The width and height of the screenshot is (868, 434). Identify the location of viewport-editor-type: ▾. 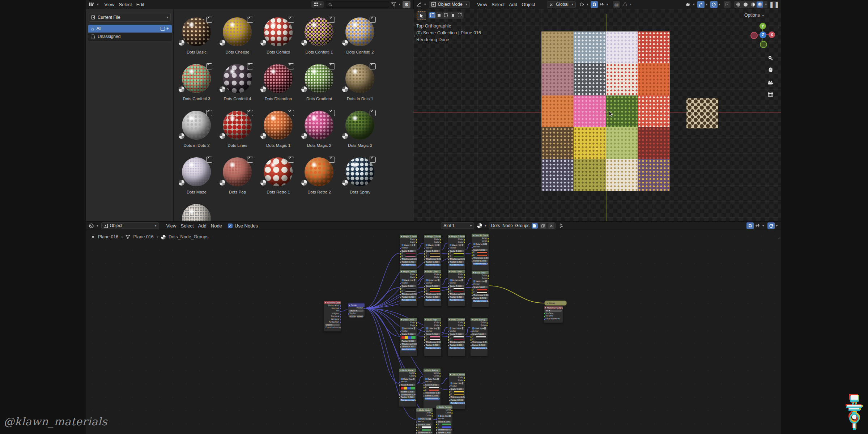
(421, 4).